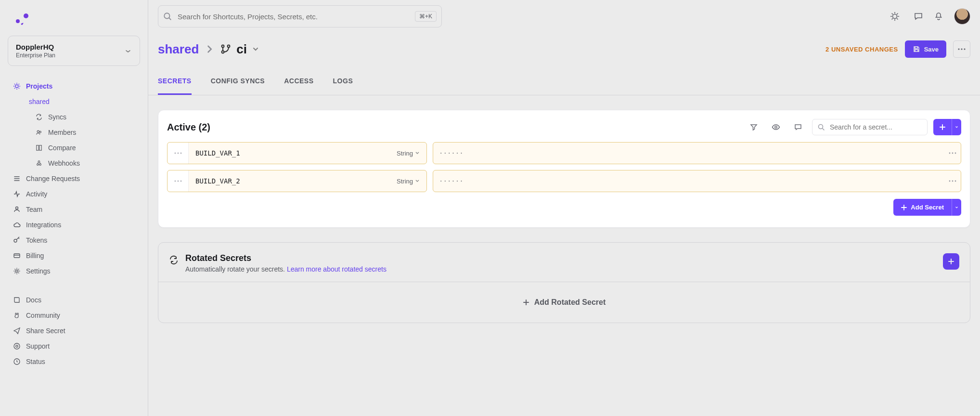 This screenshot has width=980, height=416. I want to click on nav-settings-label: Settings, so click(39, 271).